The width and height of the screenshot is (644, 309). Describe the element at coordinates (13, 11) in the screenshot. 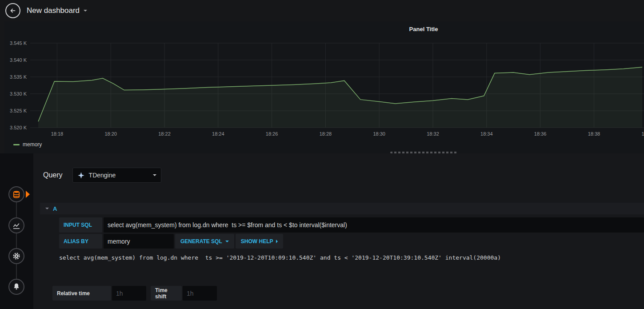

I see `back-button` at that location.